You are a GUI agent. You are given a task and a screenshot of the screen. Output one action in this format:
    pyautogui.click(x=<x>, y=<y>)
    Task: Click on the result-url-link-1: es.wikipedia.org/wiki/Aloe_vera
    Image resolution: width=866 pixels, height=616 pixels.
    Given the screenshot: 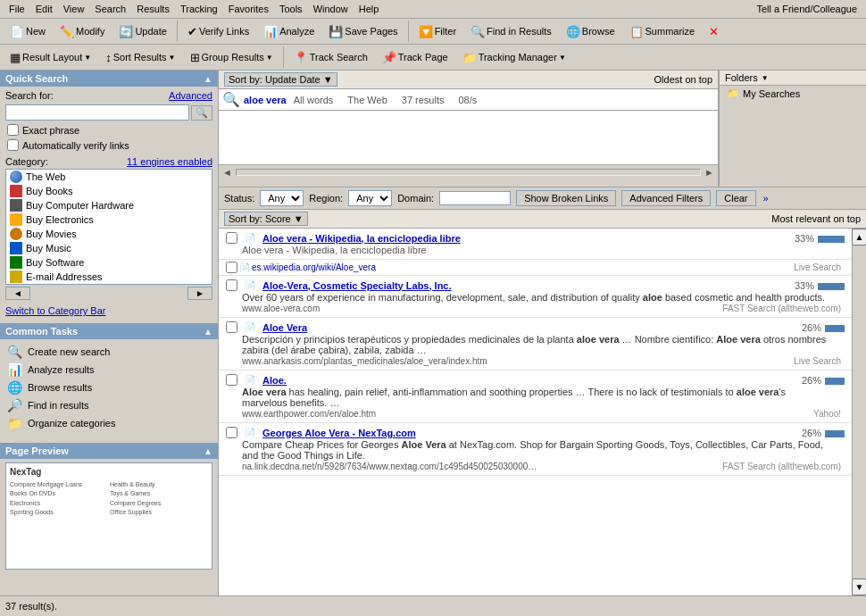 What is the action you would take?
    pyautogui.click(x=314, y=268)
    